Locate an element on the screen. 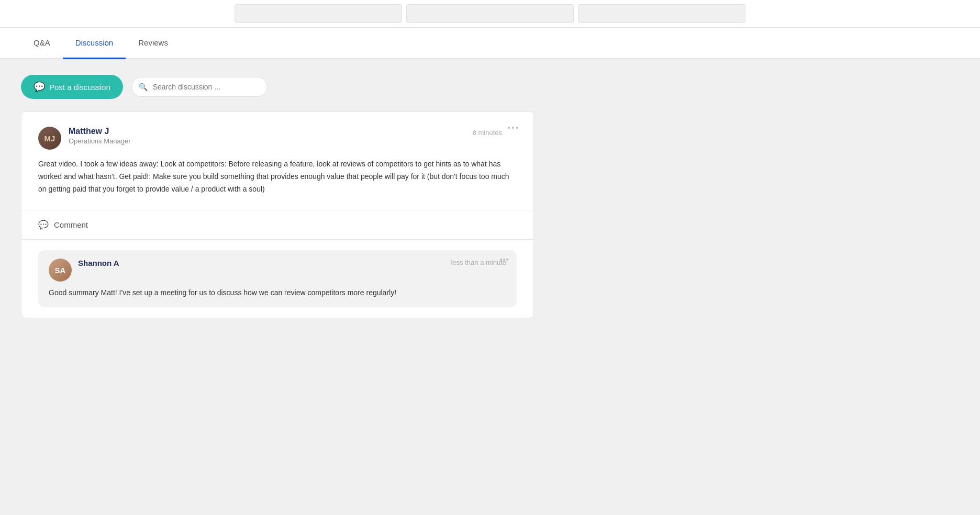 The width and height of the screenshot is (980, 515). dot1 is located at coordinates (509, 128).